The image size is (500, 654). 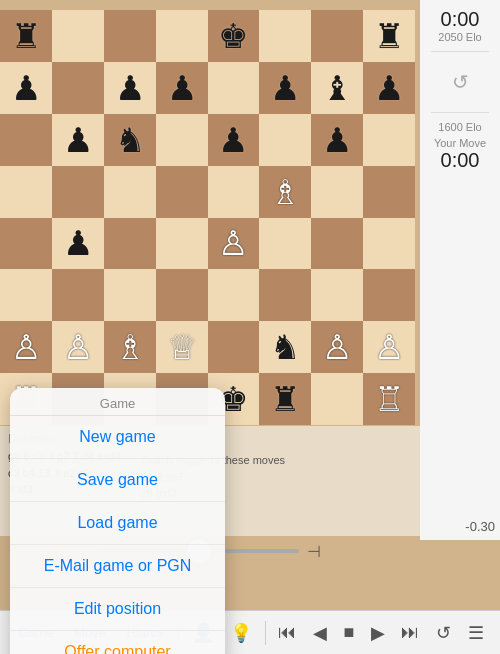 I want to click on cell-r6-c4, so click(x=234, y=347).